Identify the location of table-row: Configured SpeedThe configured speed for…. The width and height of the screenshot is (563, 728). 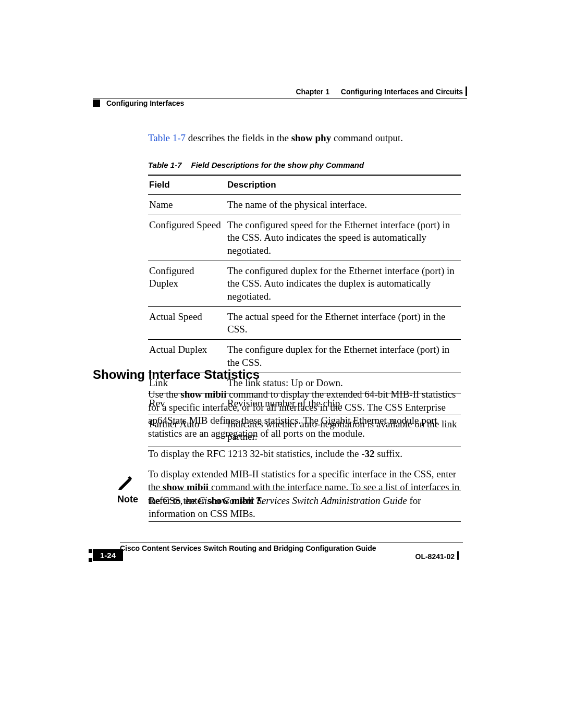
(304, 238).